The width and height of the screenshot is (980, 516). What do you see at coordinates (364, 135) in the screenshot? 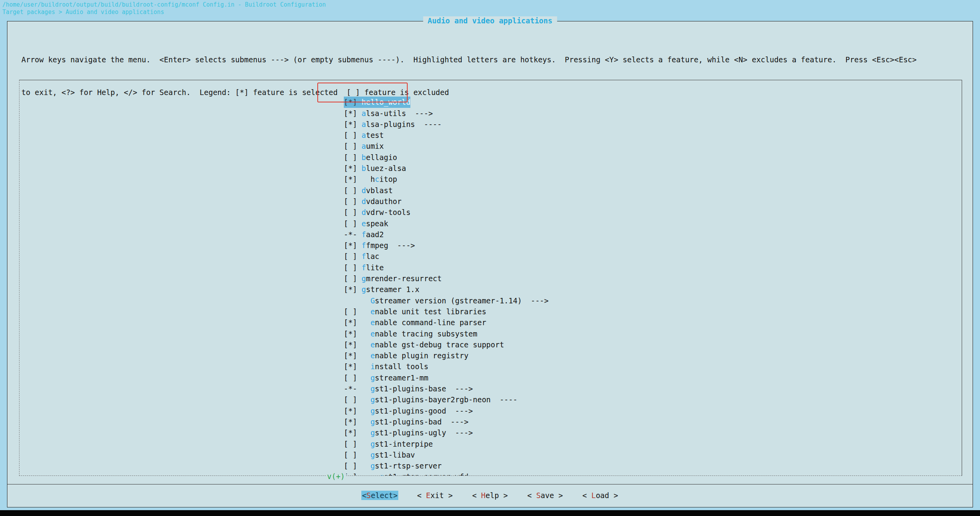
I see `menu-item-text: [ ] atest` at bounding box center [364, 135].